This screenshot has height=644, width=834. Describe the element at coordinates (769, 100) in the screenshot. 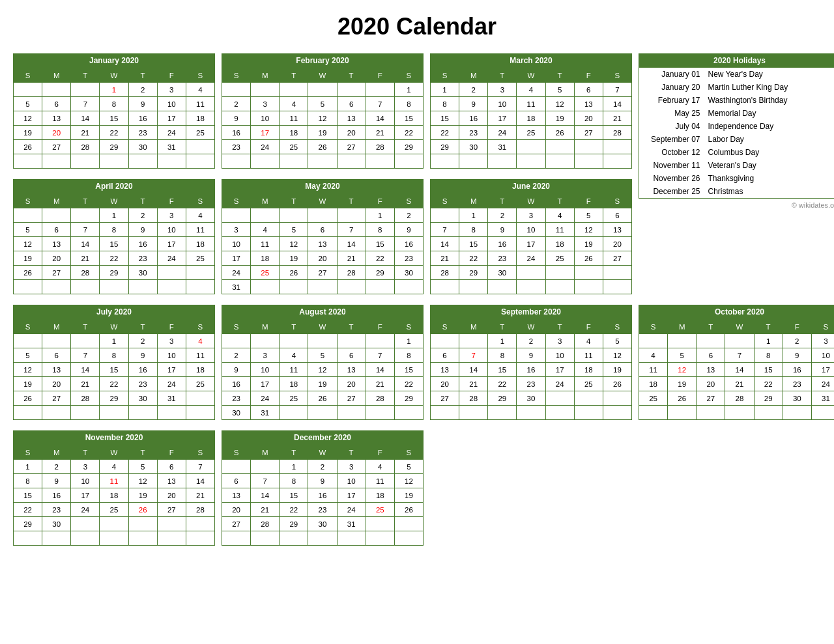

I see `holiday-name: Wasthington's Birthday` at that location.